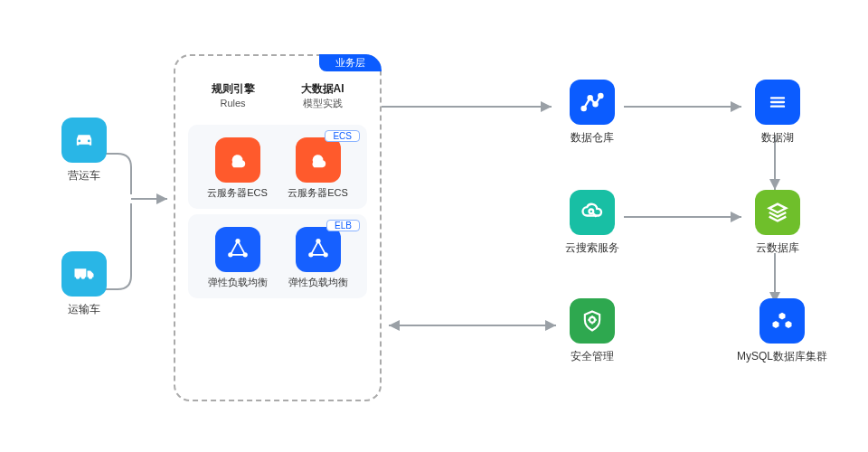 This screenshot has width=868, height=452. Describe the element at coordinates (592, 112) in the screenshot. I see `node-dws: 数据仓库` at that location.